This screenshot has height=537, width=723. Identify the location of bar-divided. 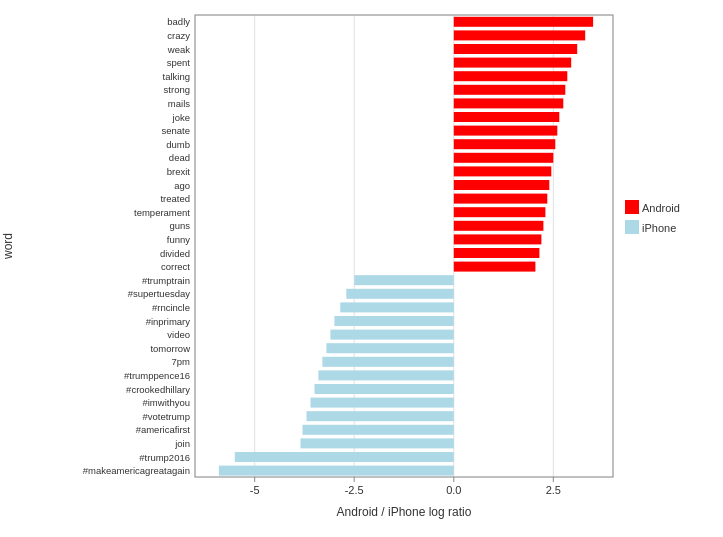
(497, 253).